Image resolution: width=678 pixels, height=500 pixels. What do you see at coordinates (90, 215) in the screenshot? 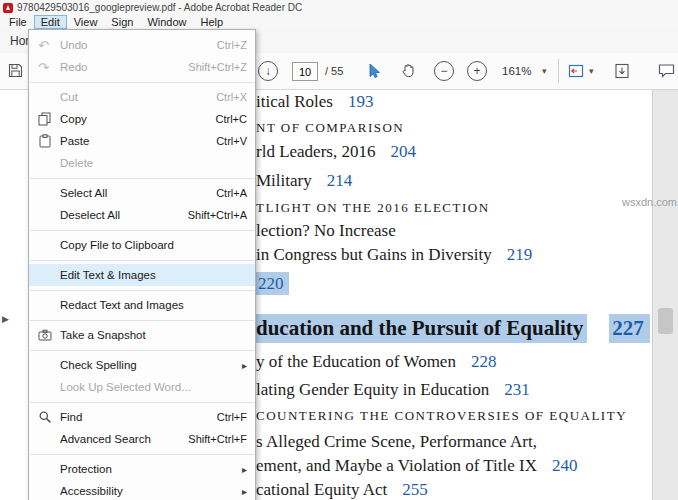
I see `menu-item-label: Deselect All` at bounding box center [90, 215].